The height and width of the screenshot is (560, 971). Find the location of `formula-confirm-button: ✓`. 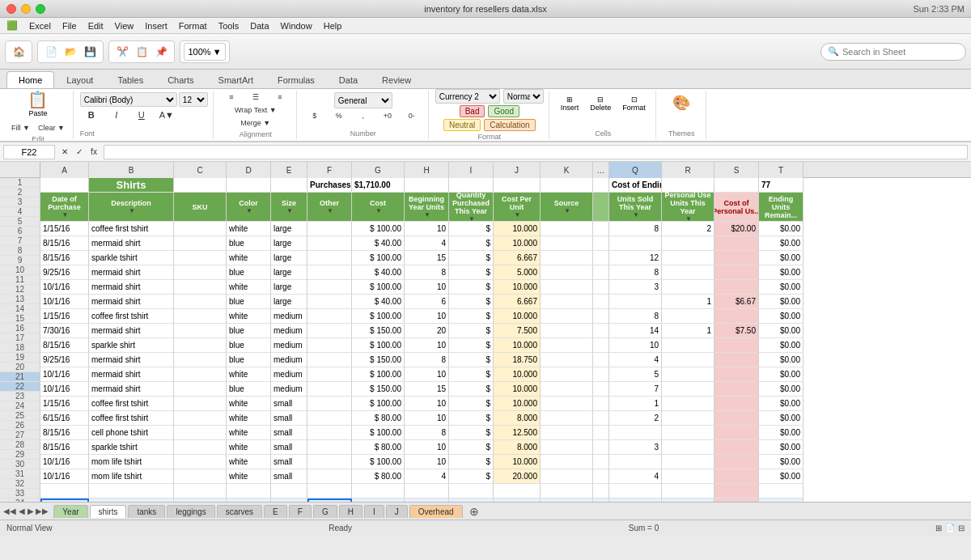

formula-confirm-button: ✓ is located at coordinates (79, 152).